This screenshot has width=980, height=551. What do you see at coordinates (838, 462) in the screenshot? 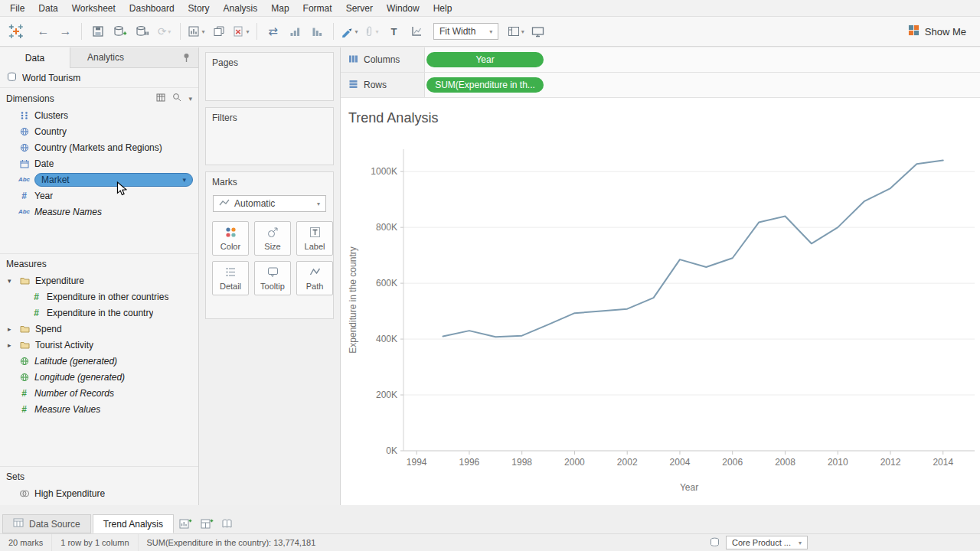
I see `svg-text: 2010` at bounding box center [838, 462].